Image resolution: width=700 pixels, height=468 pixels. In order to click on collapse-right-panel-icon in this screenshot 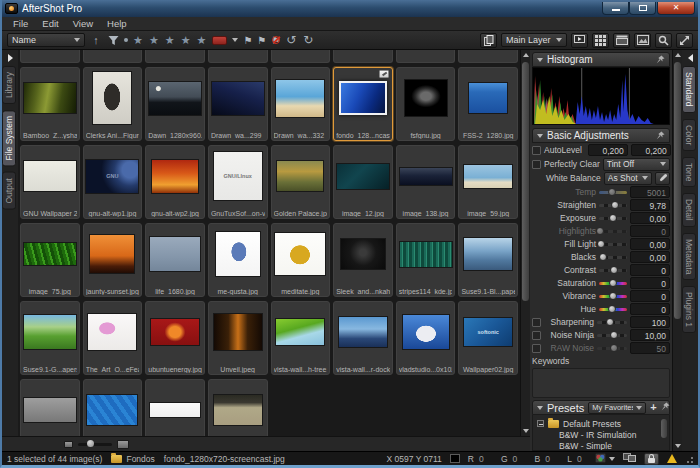, I will do `click(690, 58)`.